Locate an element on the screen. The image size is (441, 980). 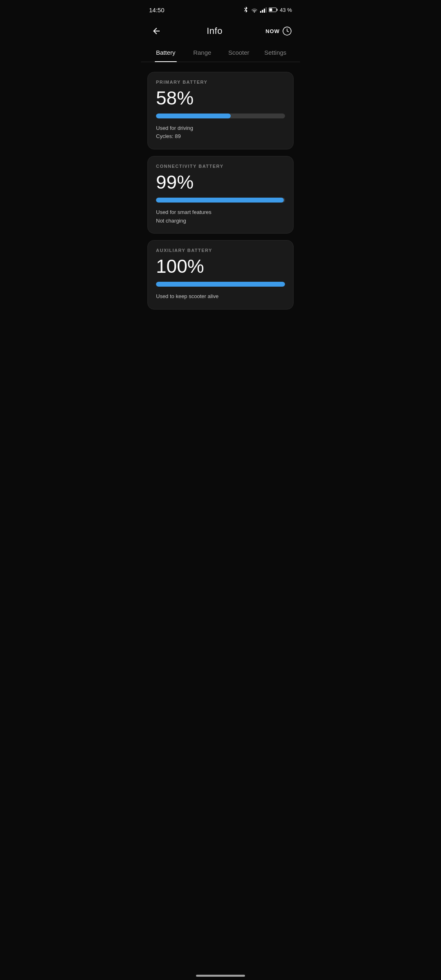
auxiliary-battery-info-line1: Used to keep scooter alive is located at coordinates (220, 296).